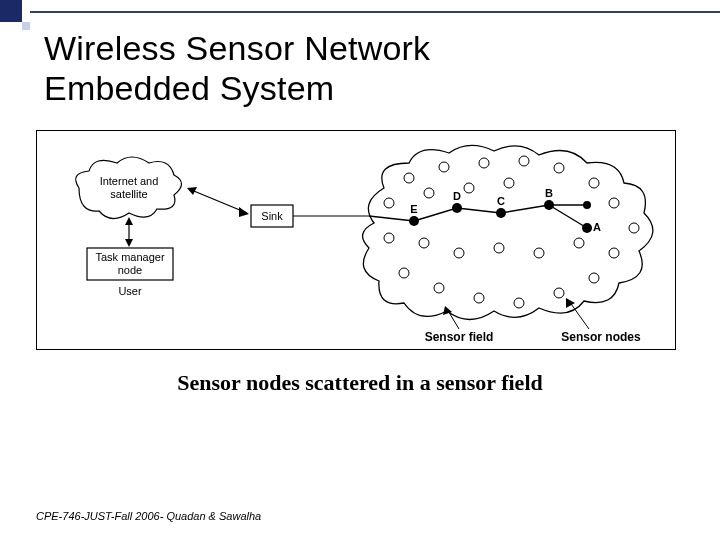 The width and height of the screenshot is (720, 540). What do you see at coordinates (501, 201) in the screenshot?
I see `node-label-c: C` at bounding box center [501, 201].